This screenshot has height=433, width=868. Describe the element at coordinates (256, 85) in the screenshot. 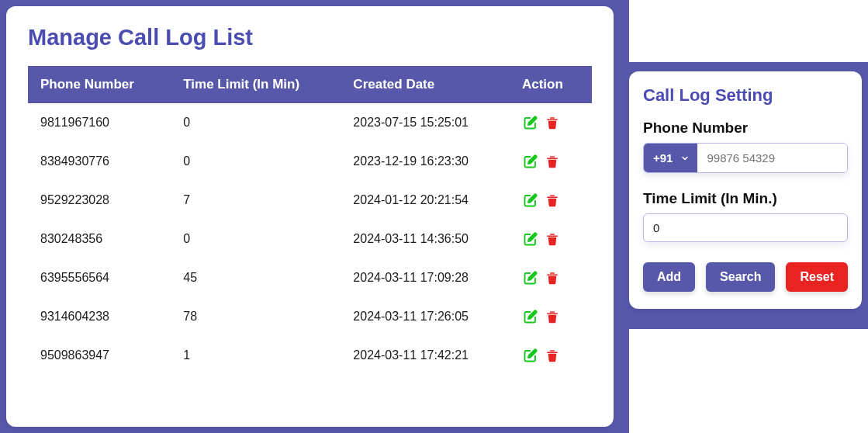

I see `col-limit: Time Limit (In Min)` at that location.